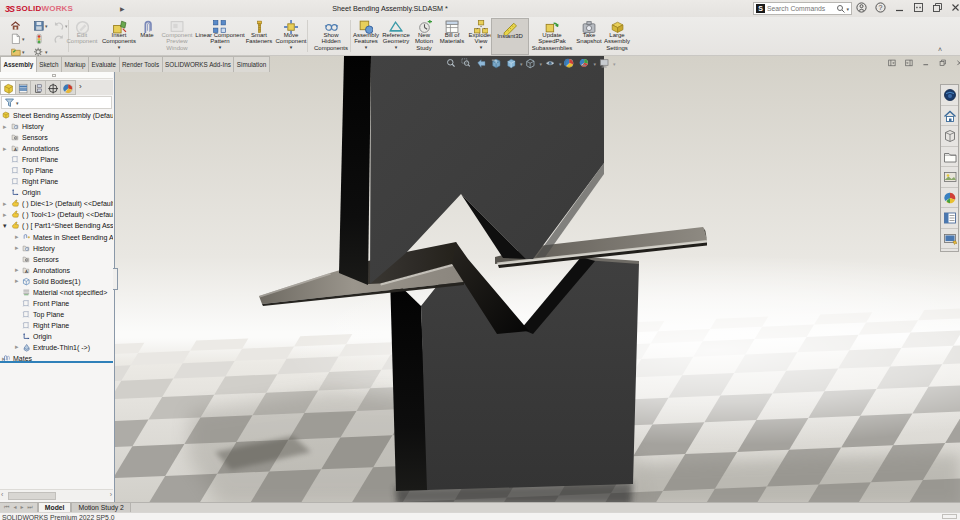  I want to click on panel-tabs-overflow: ›, so click(78, 88).